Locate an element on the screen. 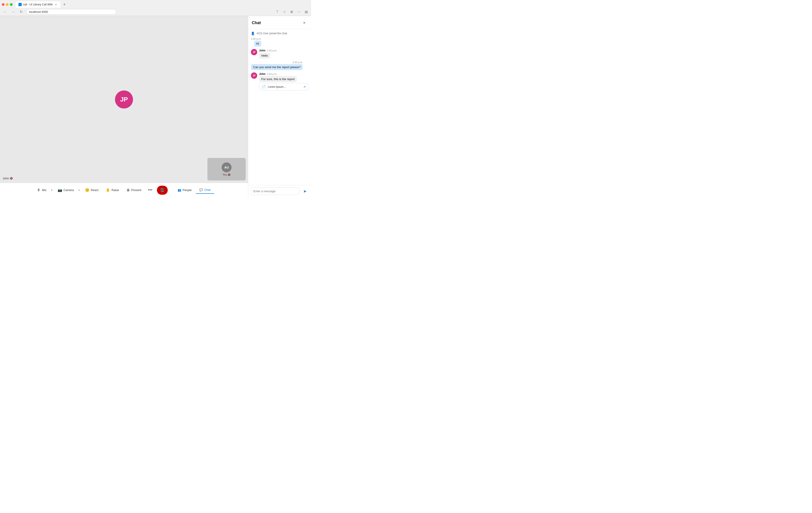 This screenshot has width=812, height=513. camera-label: Camera is located at coordinates (69, 190).